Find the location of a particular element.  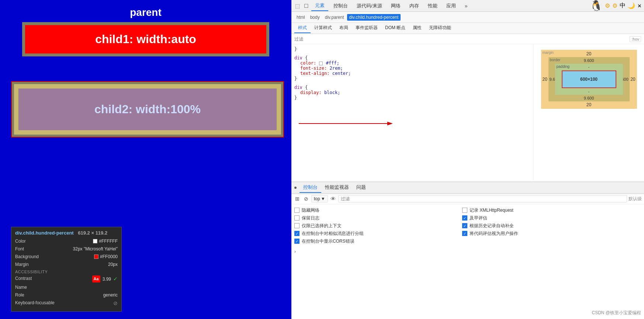

console-tab-perf: 性能监视器 is located at coordinates (337, 188).